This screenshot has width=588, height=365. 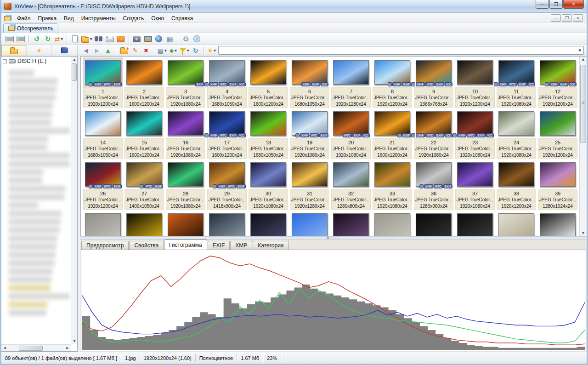 What do you see at coordinates (158, 18) in the screenshot?
I see `menu-item-5: Окно` at bounding box center [158, 18].